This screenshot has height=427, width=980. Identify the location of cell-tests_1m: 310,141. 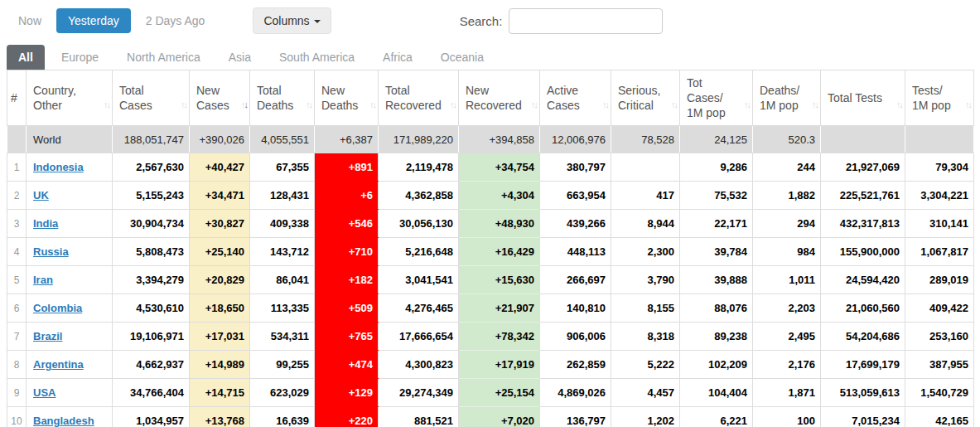
(939, 224).